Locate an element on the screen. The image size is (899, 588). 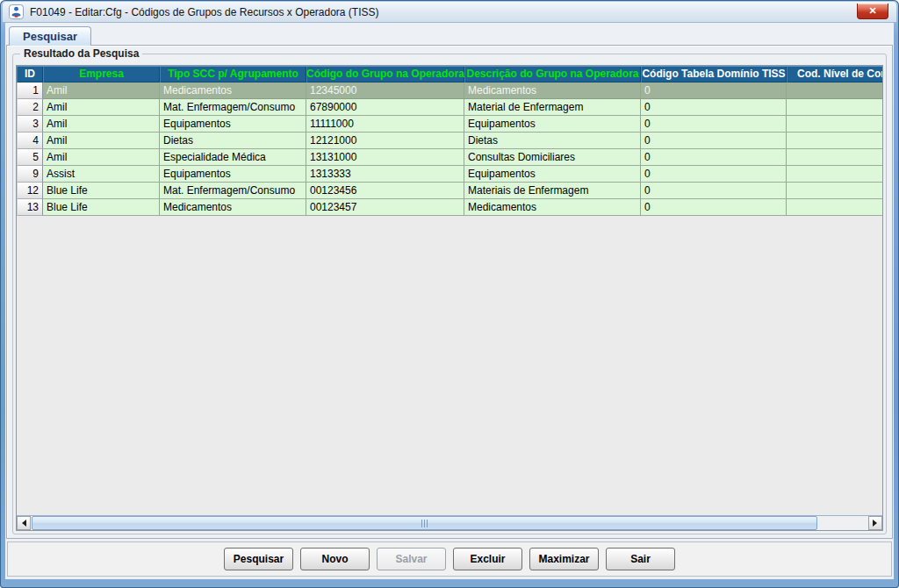
sair-button: Sair is located at coordinates (641, 559).